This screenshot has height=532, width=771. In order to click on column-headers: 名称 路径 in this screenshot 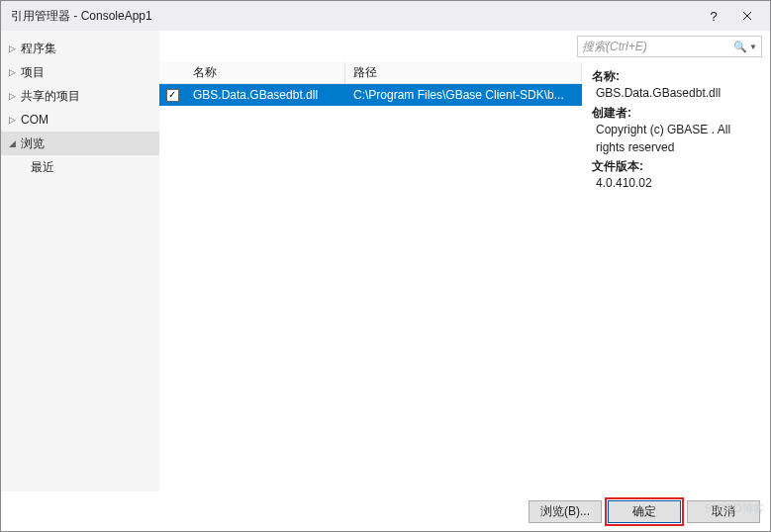, I will do `click(370, 73)`.